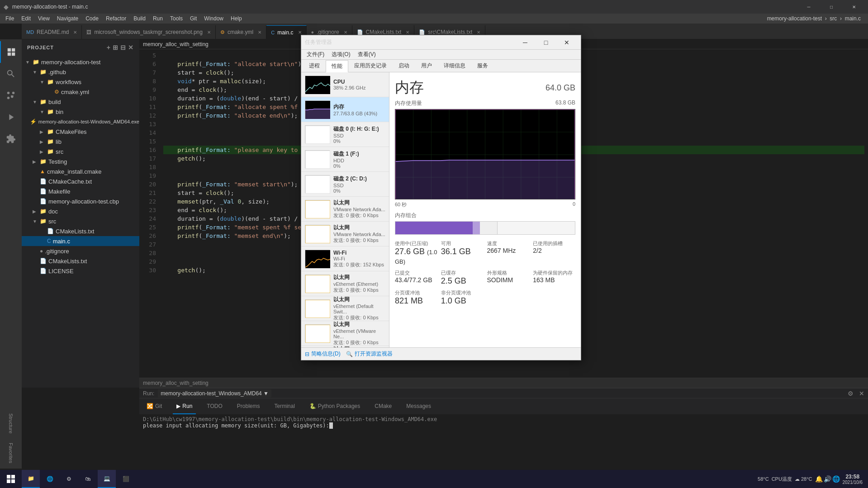 The image size is (868, 488). I want to click on tm-minimize: ─, so click(525, 43).